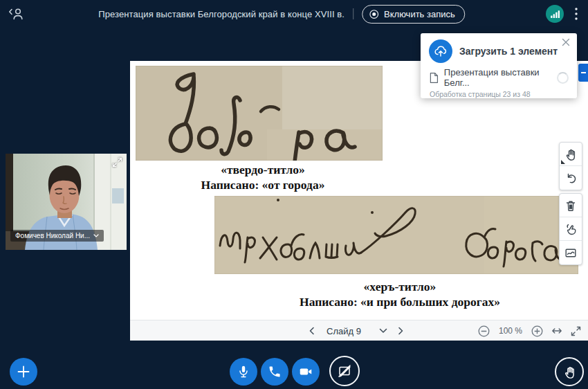 This screenshot has width=588, height=389. What do you see at coordinates (569, 372) in the screenshot?
I see `raise-hand-button` at bounding box center [569, 372].